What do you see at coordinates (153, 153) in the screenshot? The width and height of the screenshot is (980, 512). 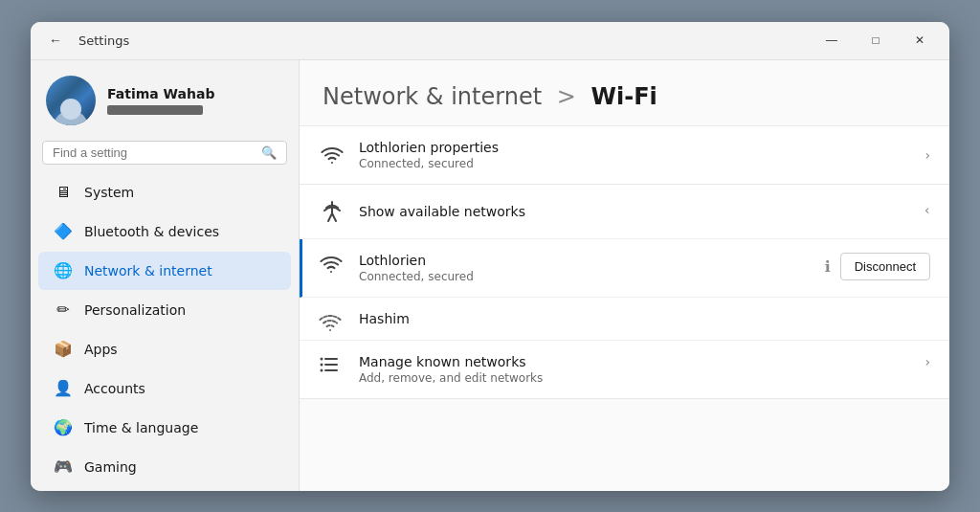 I see `search-input` at bounding box center [153, 153].